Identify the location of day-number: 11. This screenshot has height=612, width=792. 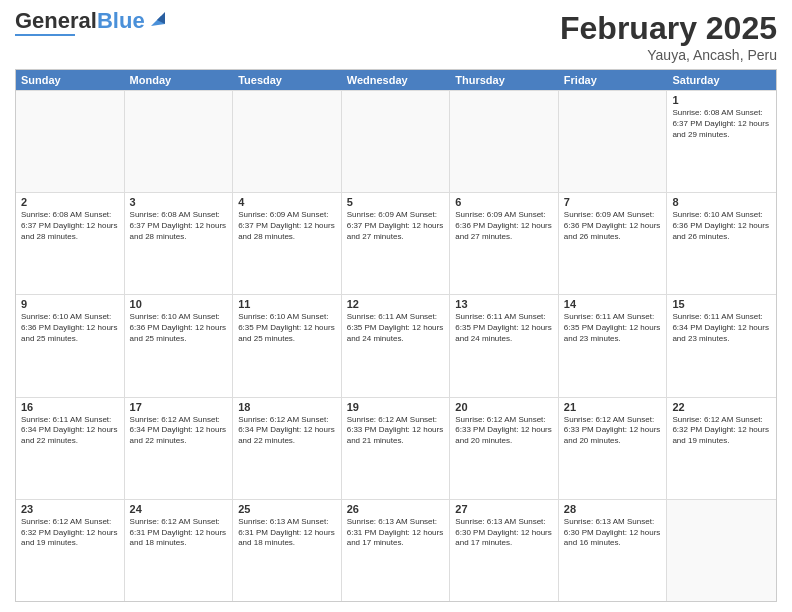
(287, 304).